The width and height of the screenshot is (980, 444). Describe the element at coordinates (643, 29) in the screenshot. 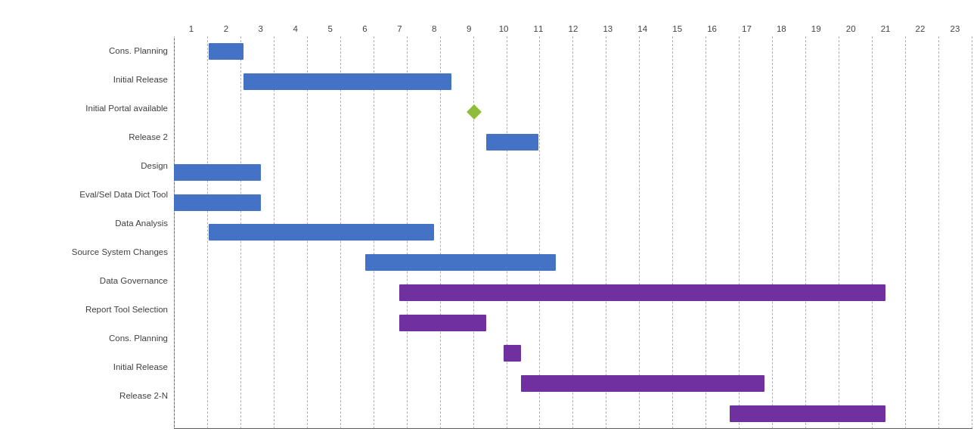

I see `x-tick-13: 14` at that location.